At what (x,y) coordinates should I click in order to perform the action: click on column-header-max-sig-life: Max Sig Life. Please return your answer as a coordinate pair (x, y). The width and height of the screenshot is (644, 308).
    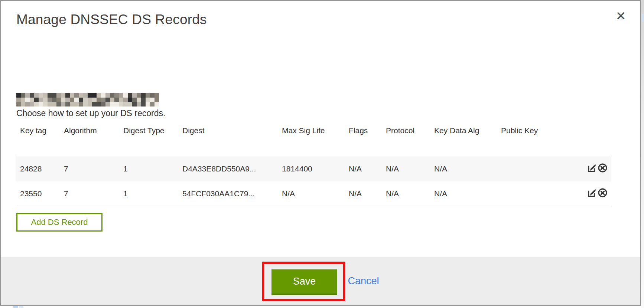
    Looking at the image, I should click on (312, 140).